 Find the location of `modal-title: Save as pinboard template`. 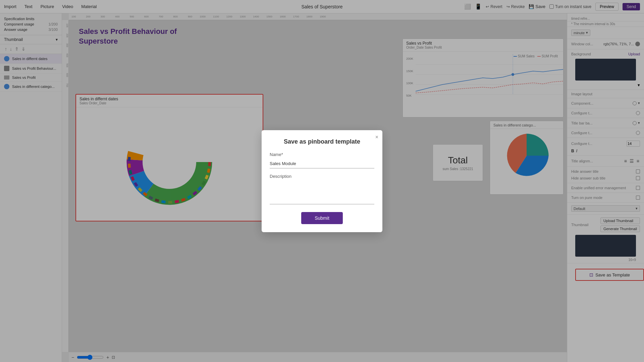

modal-title: Save as pinboard template is located at coordinates (322, 142).